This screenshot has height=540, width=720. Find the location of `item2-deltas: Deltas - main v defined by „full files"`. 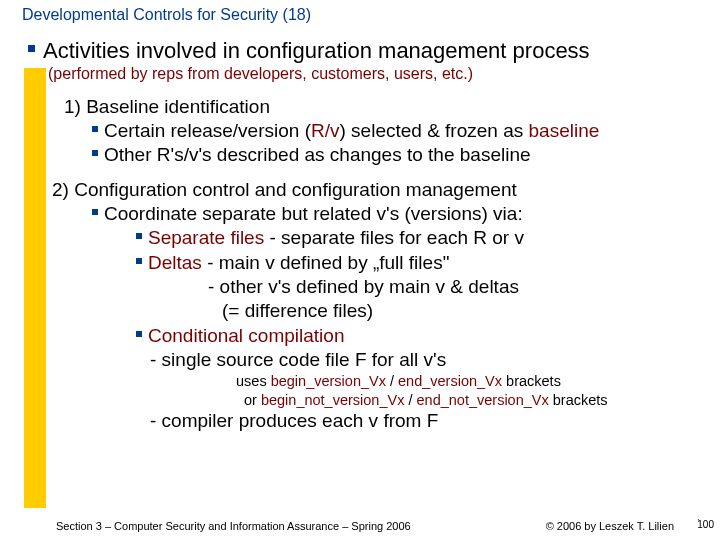

item2-deltas: Deltas - main v defined by „full files" is located at coordinates (422, 263).